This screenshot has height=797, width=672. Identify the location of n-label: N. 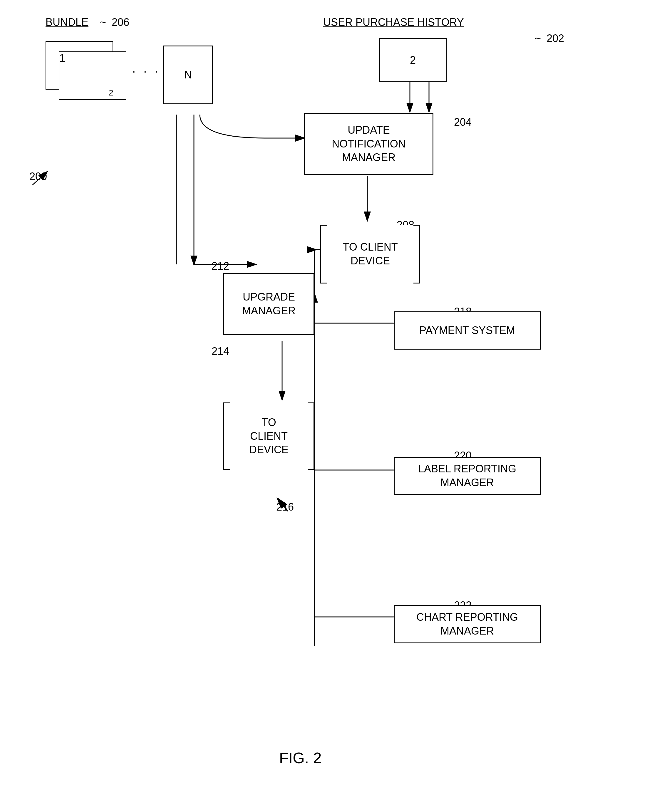
(188, 75).